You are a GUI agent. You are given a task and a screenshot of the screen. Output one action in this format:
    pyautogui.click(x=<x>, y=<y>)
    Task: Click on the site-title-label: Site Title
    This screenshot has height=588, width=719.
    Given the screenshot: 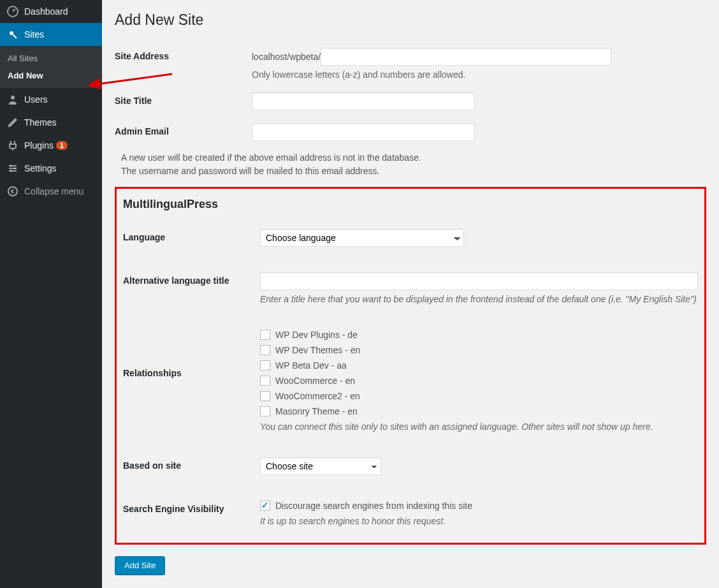 What is the action you would take?
    pyautogui.click(x=184, y=99)
    